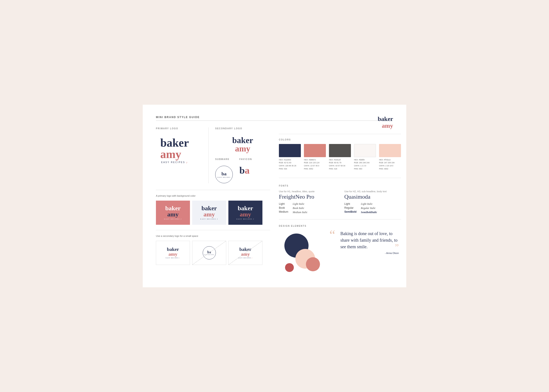  Describe the element at coordinates (239, 155) in the screenshot. I see `secondary-logo-area: SECONDARY LOGO baker amy SUBMARK ba EASY…` at that location.